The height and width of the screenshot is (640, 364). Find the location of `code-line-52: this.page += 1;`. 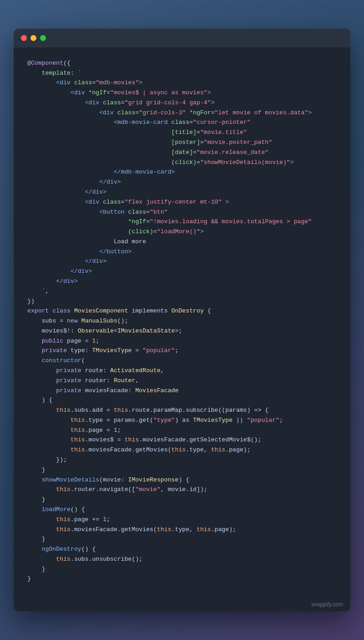

code-line-52: this.page += 1; is located at coordinates (182, 520).